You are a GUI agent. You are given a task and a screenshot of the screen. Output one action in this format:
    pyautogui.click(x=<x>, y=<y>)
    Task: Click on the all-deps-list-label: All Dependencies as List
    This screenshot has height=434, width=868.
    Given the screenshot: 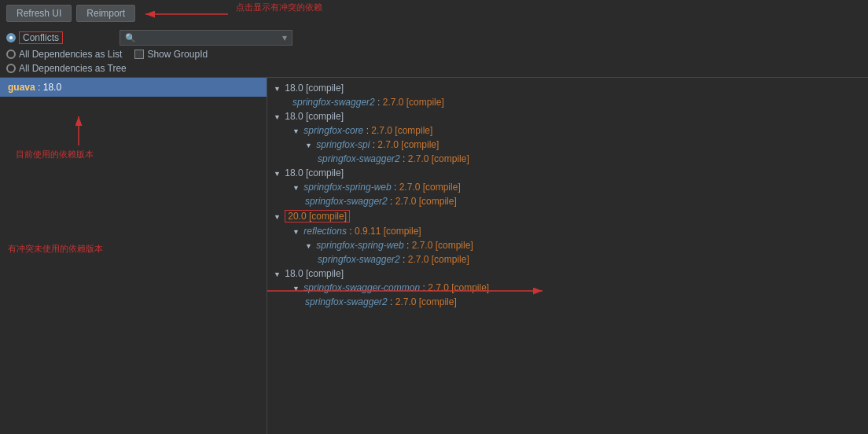 What is the action you would take?
    pyautogui.click(x=71, y=54)
    